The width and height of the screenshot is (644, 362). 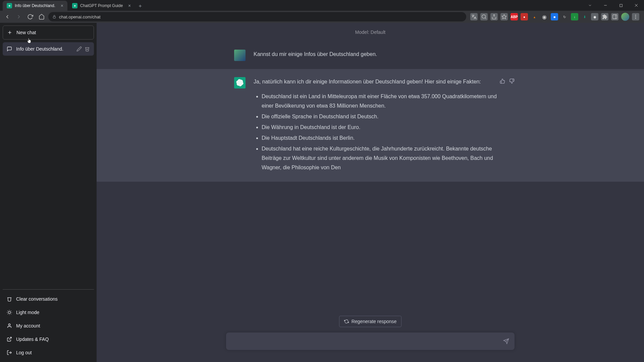 I want to click on lock-icon, so click(x=54, y=17).